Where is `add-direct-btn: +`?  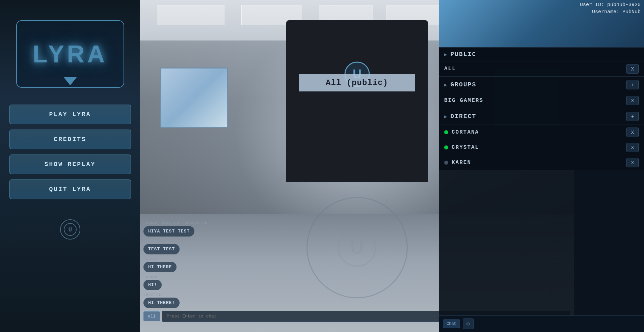 add-direct-btn: + is located at coordinates (633, 116).